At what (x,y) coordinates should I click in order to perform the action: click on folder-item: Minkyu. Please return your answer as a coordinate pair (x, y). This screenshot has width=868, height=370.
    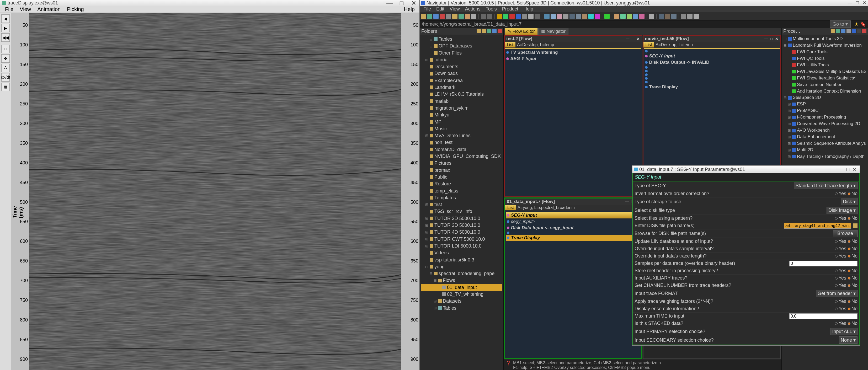
    Looking at the image, I should click on (462, 115).